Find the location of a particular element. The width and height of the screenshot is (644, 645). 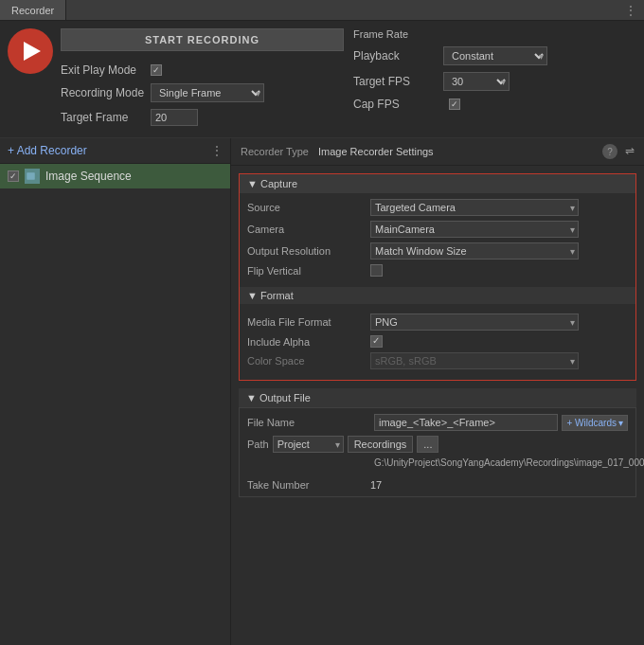

output-file-section: ▼ Output File File Name + Wildcards ▾ Pa… is located at coordinates (438, 443).